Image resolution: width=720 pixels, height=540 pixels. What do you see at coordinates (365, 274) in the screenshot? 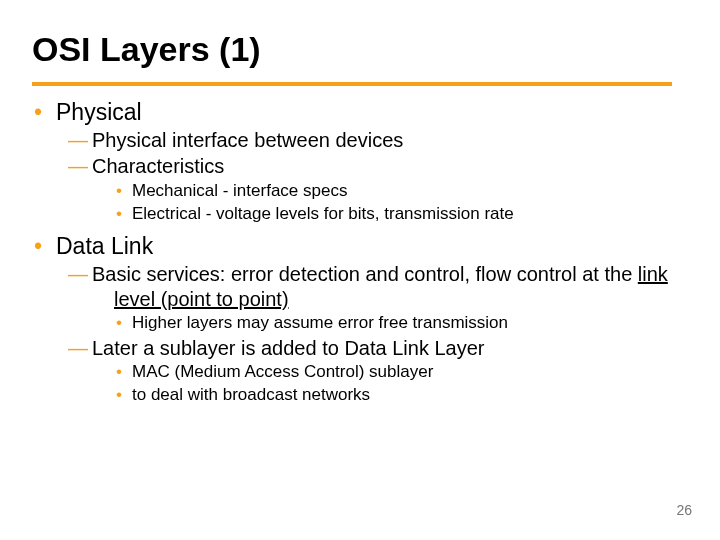
I see `services-before: Basic services: error detection and cont…` at bounding box center [365, 274].